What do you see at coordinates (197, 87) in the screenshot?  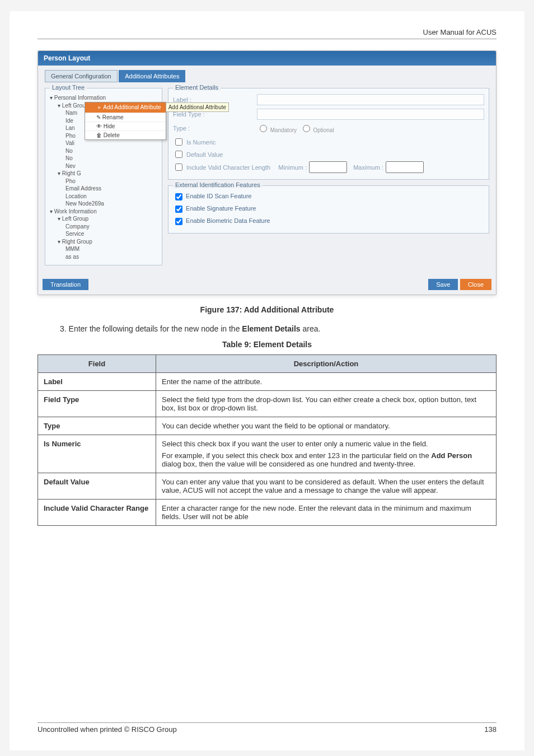 I see `element-details-title: Element Details` at bounding box center [197, 87].